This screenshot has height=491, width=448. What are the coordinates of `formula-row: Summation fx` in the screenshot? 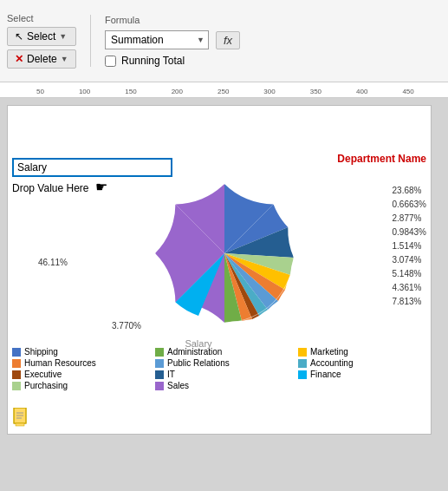 It's located at (172, 40).